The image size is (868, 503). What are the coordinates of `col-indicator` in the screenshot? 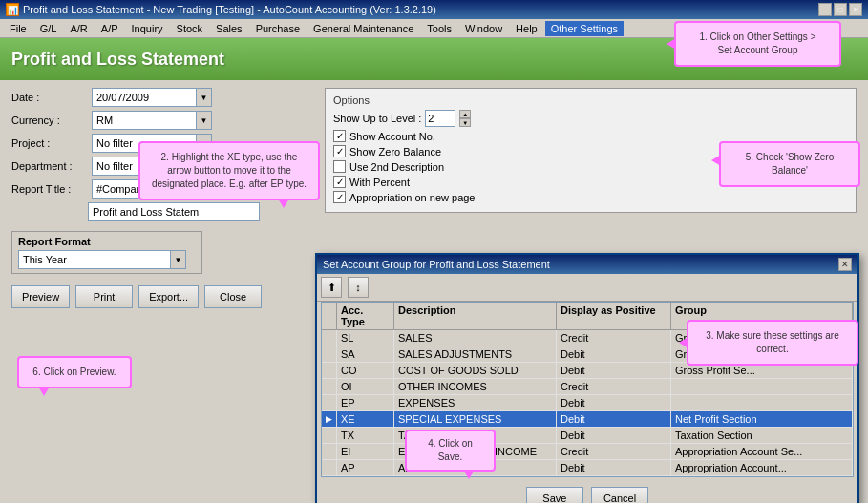 It's located at (329, 316).